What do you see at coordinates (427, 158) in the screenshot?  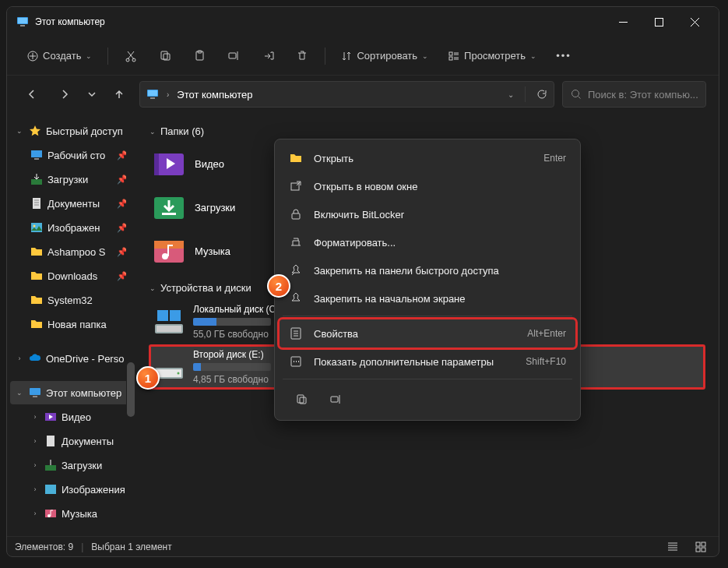 I see `menu-item-open: ОткрытьEnter` at bounding box center [427, 158].